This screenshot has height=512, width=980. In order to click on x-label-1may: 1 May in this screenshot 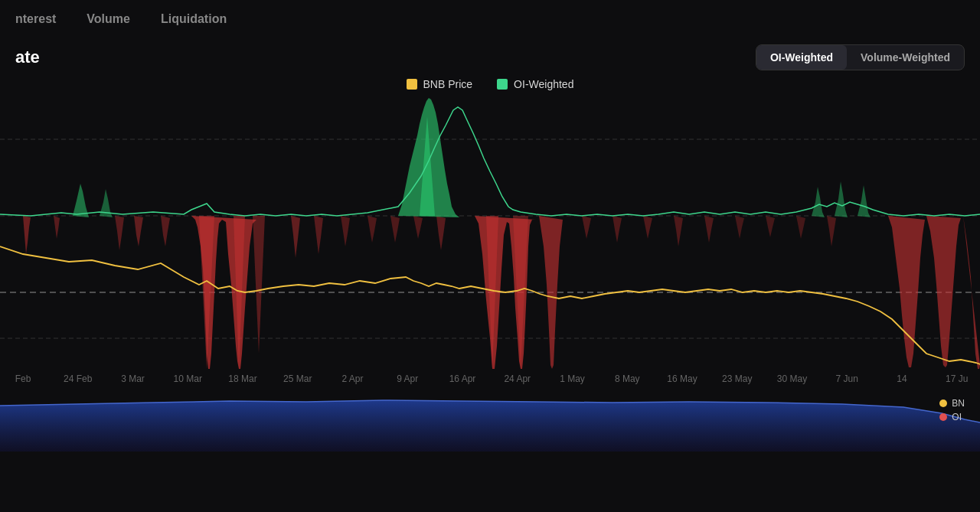, I will do `click(573, 379)`.